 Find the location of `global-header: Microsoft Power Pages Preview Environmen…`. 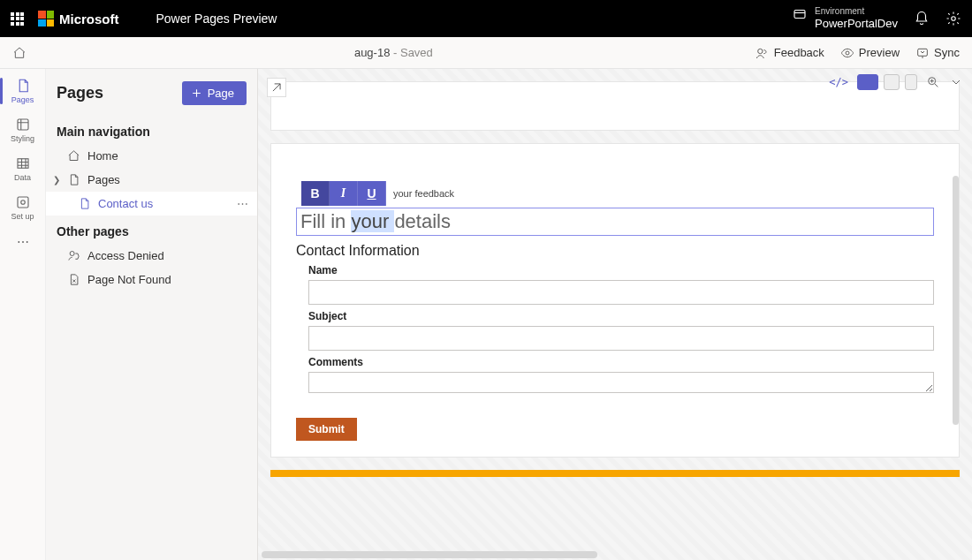

global-header: Microsoft Power Pages Preview Environmen… is located at coordinates (486, 19).